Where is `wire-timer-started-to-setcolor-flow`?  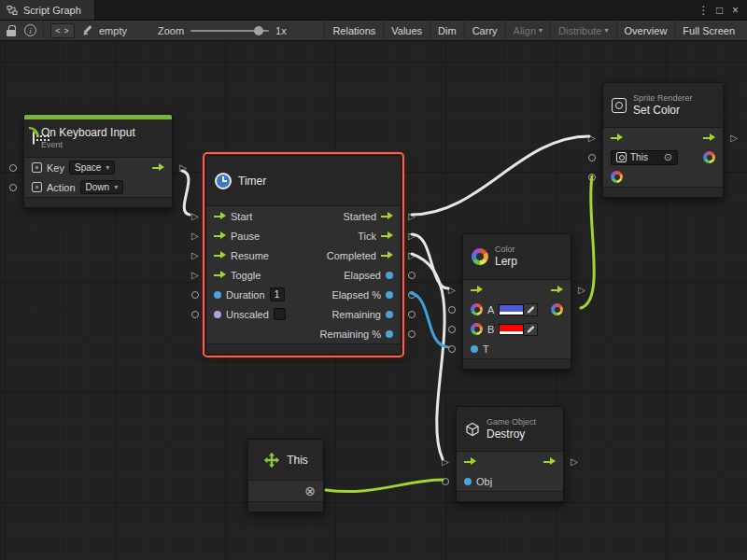 wire-timer-started-to-setcolor-flow is located at coordinates (500, 175).